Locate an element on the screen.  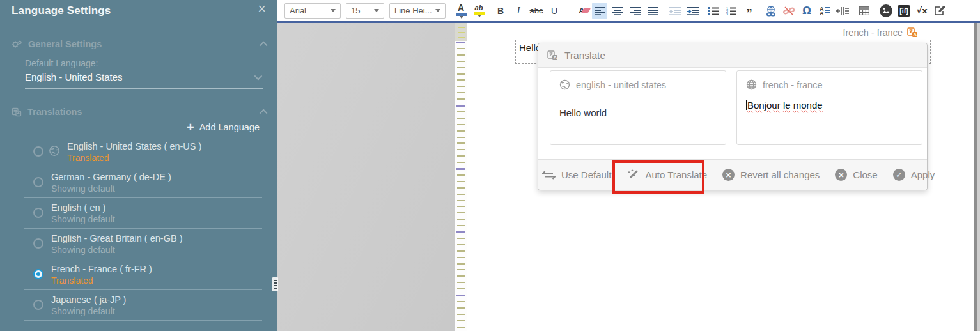
page-break-button is located at coordinates (843, 11).